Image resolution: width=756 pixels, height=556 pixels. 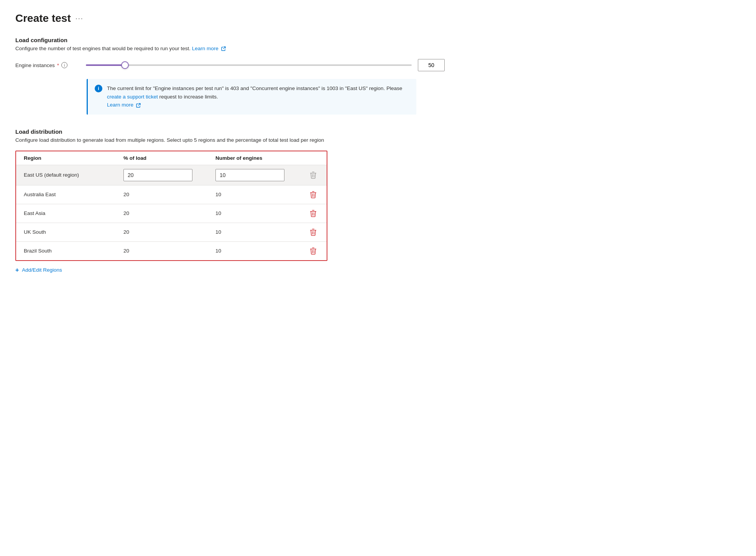 What do you see at coordinates (42, 270) in the screenshot?
I see `add-regions-label: Add/Edit Regions` at bounding box center [42, 270].